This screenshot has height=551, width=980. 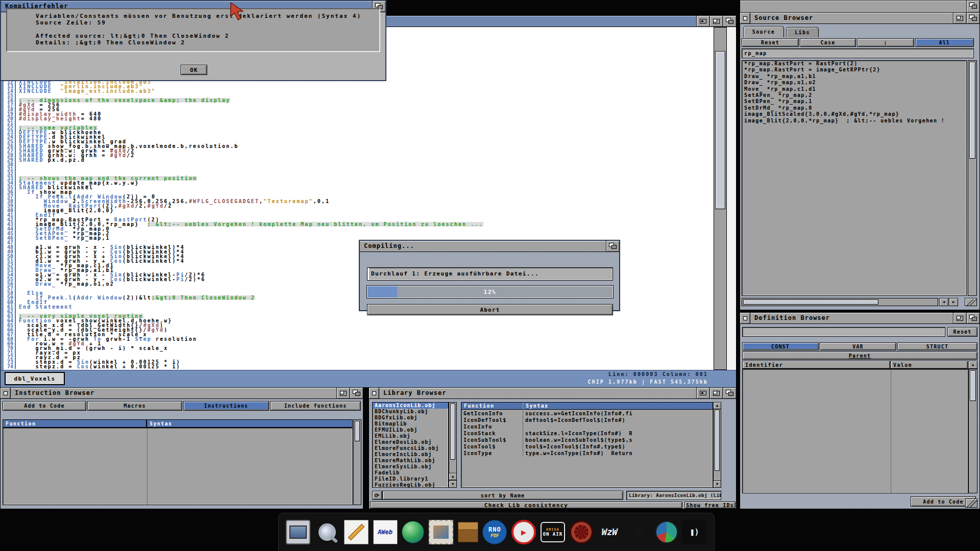 What do you see at coordinates (720, 130) in the screenshot?
I see `editor-scrollbar-thumb` at bounding box center [720, 130].